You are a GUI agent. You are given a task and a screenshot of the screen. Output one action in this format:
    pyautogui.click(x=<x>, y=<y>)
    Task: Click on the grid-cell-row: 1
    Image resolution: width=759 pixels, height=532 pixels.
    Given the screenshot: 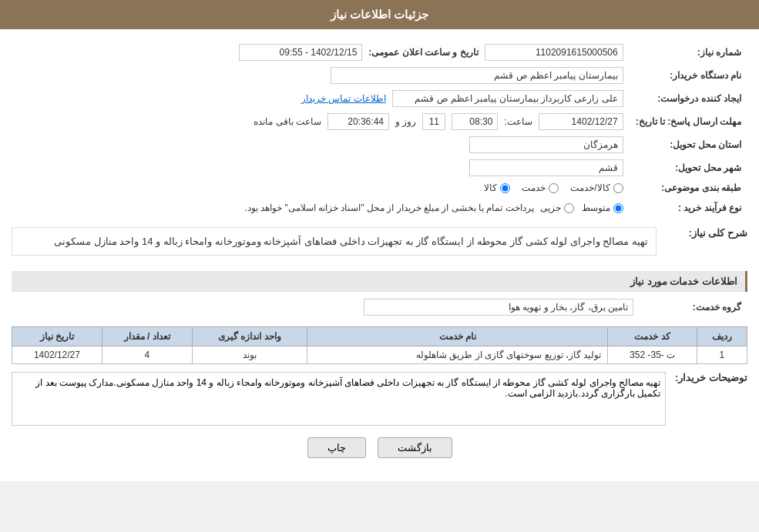 What is the action you would take?
    pyautogui.click(x=721, y=356)
    